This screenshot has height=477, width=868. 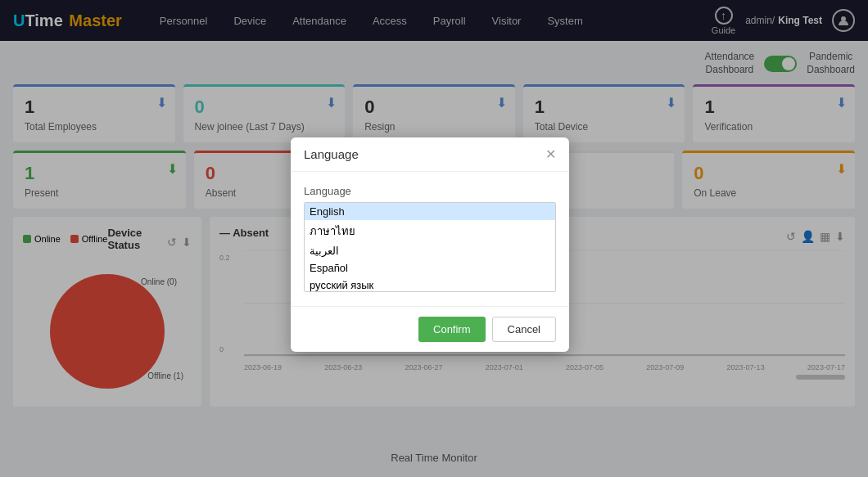 I want to click on cancel-button: Cancel, so click(x=524, y=329).